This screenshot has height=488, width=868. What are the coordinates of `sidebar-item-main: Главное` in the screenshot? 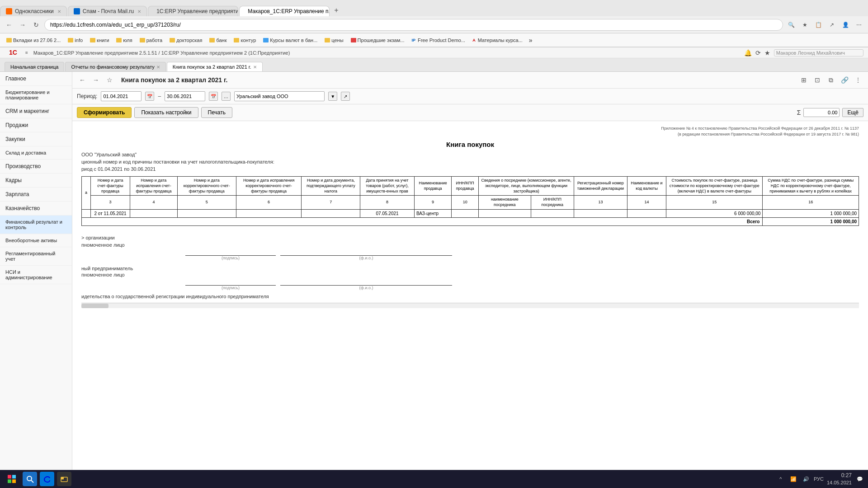 It's located at (36, 79).